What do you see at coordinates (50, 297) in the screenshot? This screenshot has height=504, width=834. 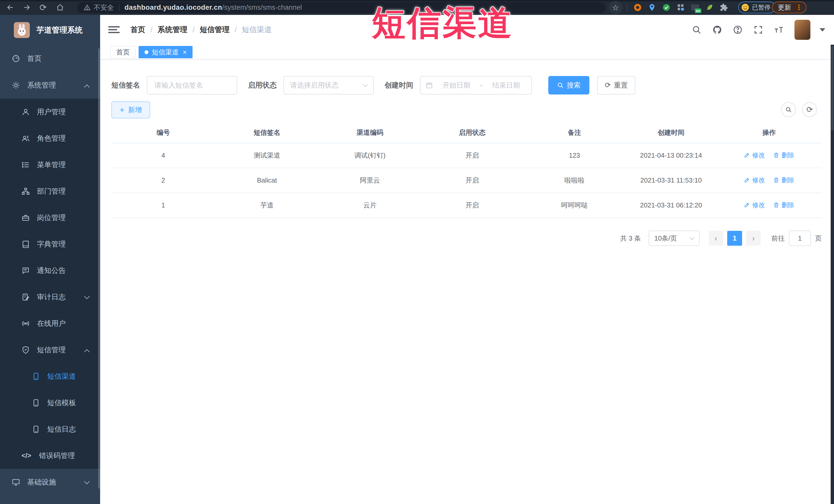 I see `sidebar-item-audit-log: 审计日志` at bounding box center [50, 297].